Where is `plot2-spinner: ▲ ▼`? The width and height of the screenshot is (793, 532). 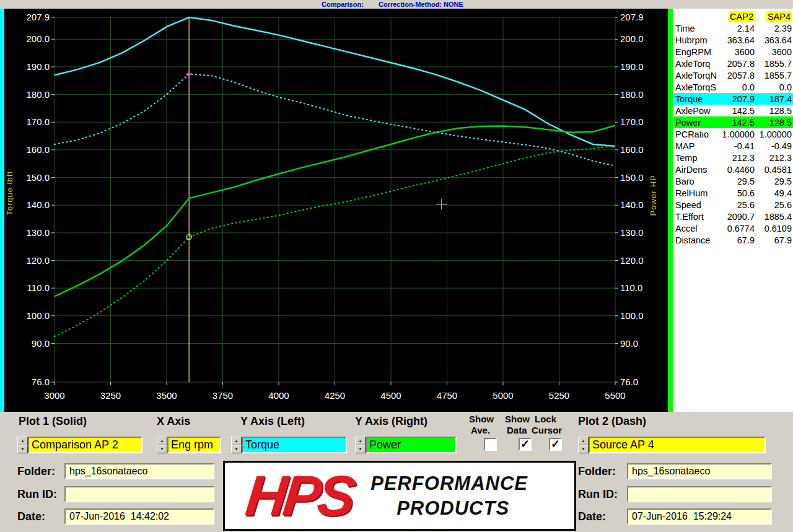
plot2-spinner: ▲ ▼ is located at coordinates (584, 445).